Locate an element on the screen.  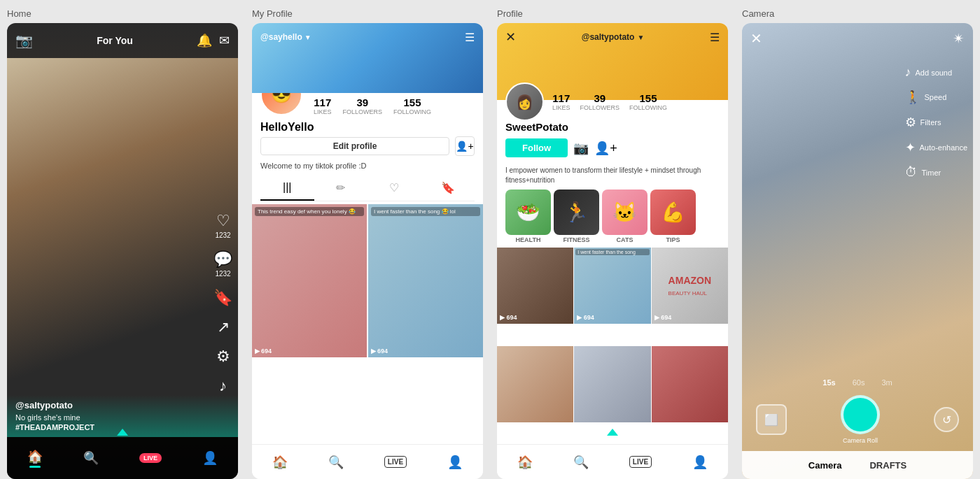
video-thumb-1: This trend easy def when you lonely 😂 ▶ … is located at coordinates (309, 281).